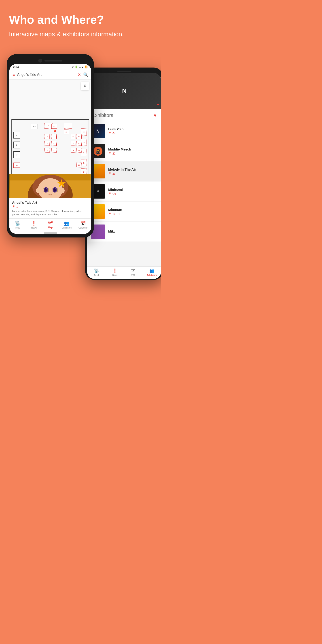 This screenshot has height=644, width=322. I want to click on hero-subtitle: Interactive maps & exhibitors informatio…, so click(80, 34).